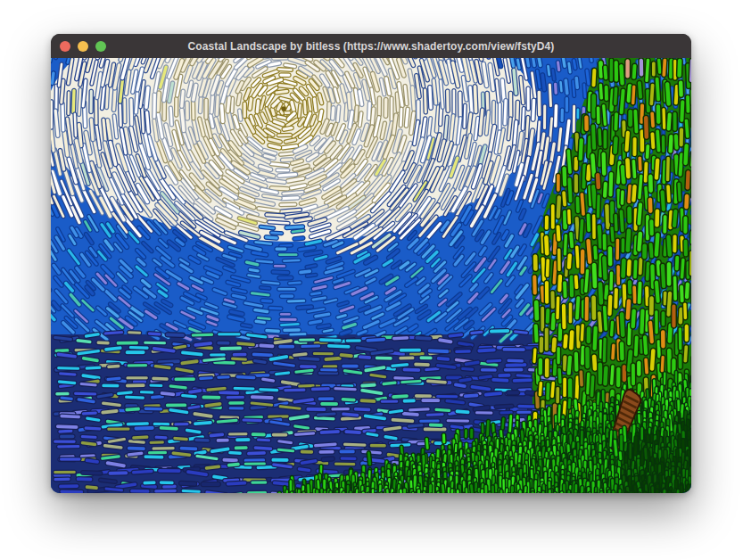 This screenshot has width=743, height=560. I want to click on minimize-button, so click(83, 46).